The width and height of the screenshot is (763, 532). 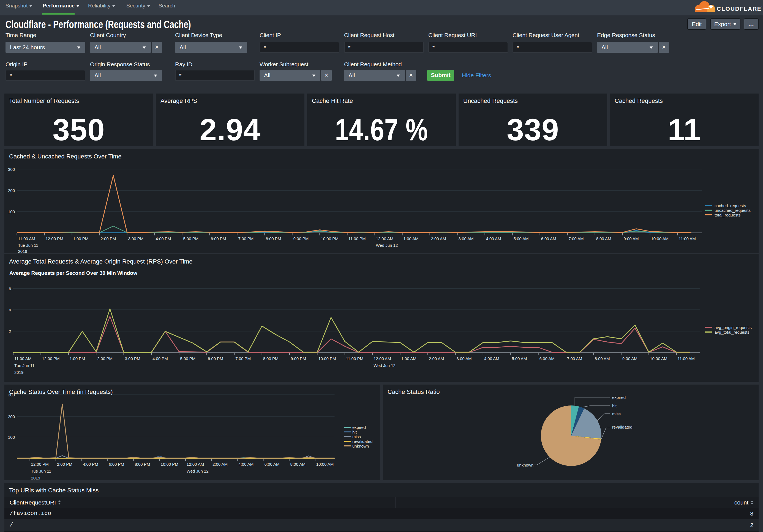 What do you see at coordinates (11, 169) in the screenshot?
I see `svg-text: 300` at bounding box center [11, 169].